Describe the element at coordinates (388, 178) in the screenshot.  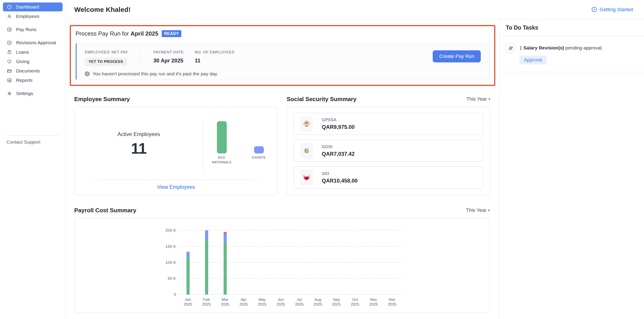
I see `social-security-row-sio: SIO QAR10,458.00` at that location.